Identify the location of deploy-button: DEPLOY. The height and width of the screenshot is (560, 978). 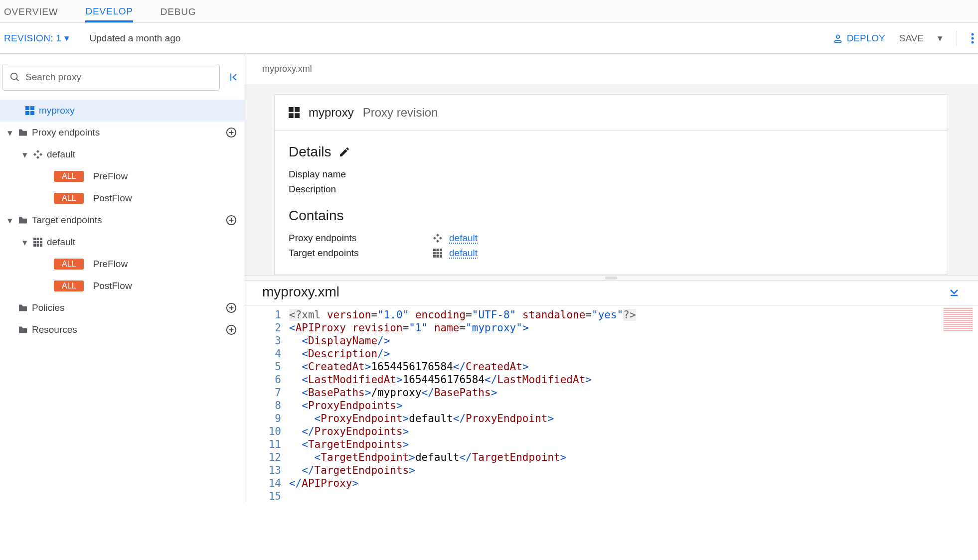
(859, 38).